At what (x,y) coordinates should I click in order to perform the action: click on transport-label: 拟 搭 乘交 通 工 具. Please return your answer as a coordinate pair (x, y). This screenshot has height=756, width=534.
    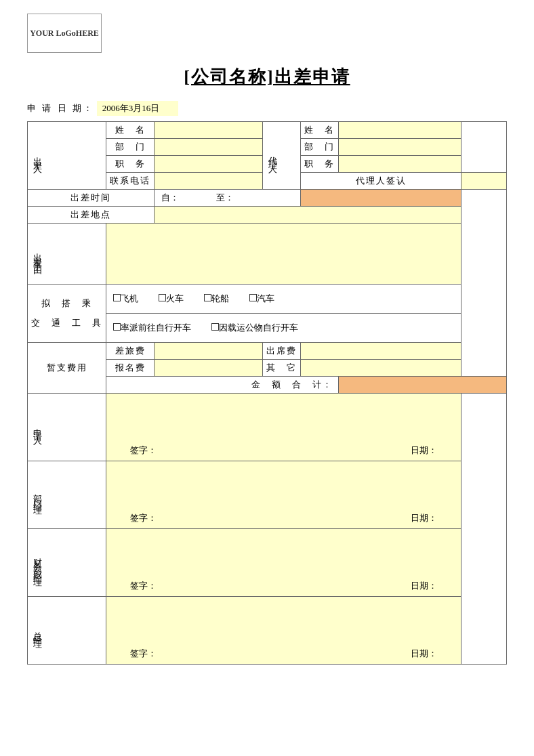
    Looking at the image, I should click on (67, 314).